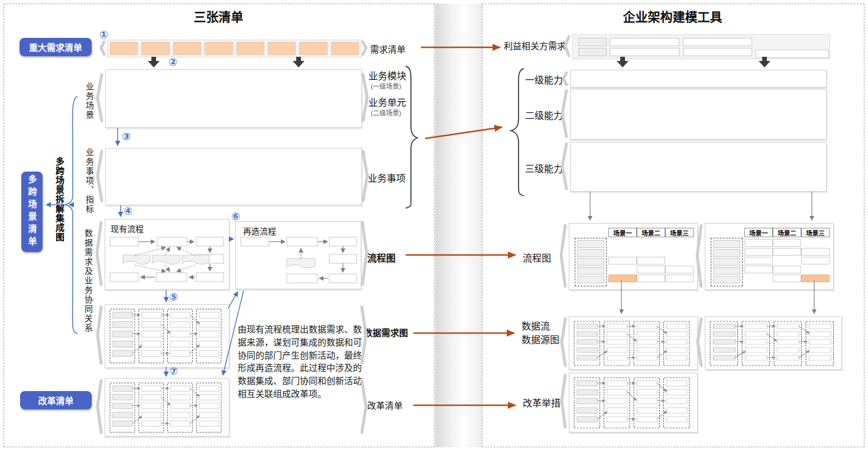 The height and width of the screenshot is (452, 868). I want to click on existing-flow-box: 现有流程, so click(167, 254).